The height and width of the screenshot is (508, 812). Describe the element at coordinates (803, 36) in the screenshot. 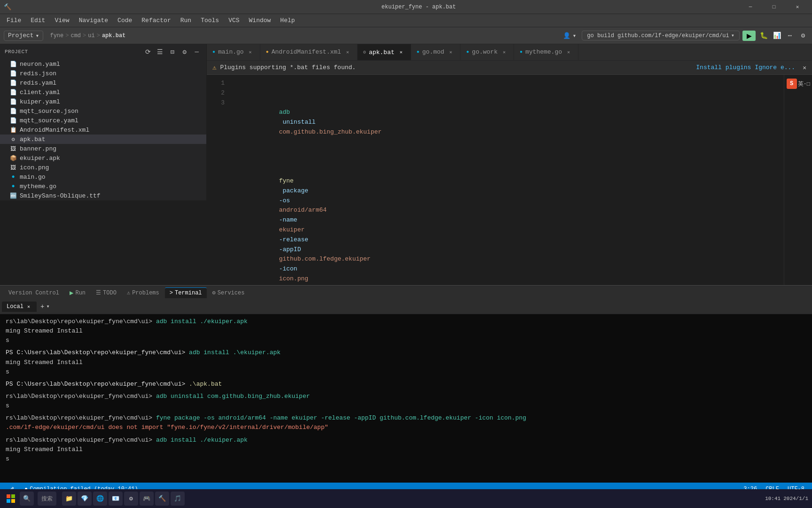

I see `settings-icon: ⚙` at that location.